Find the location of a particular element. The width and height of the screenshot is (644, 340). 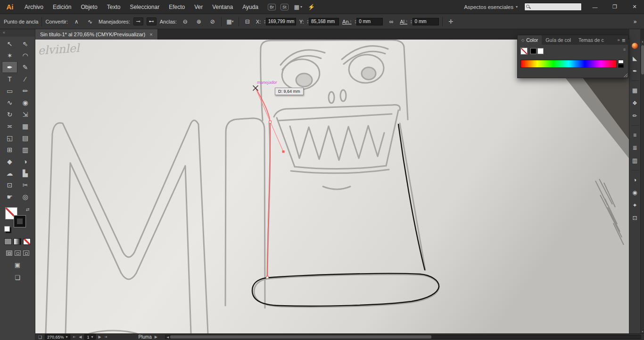

menu-seleccionar: Seleccionar is located at coordinates (144, 7).